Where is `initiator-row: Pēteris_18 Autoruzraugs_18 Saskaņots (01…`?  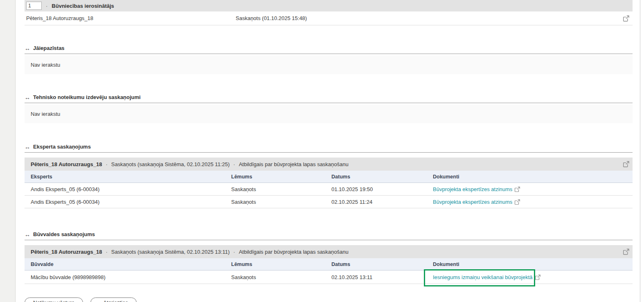
initiator-row: Pēteris_18 Autoruzraugs_18 Saskaņots (01… is located at coordinates (329, 18).